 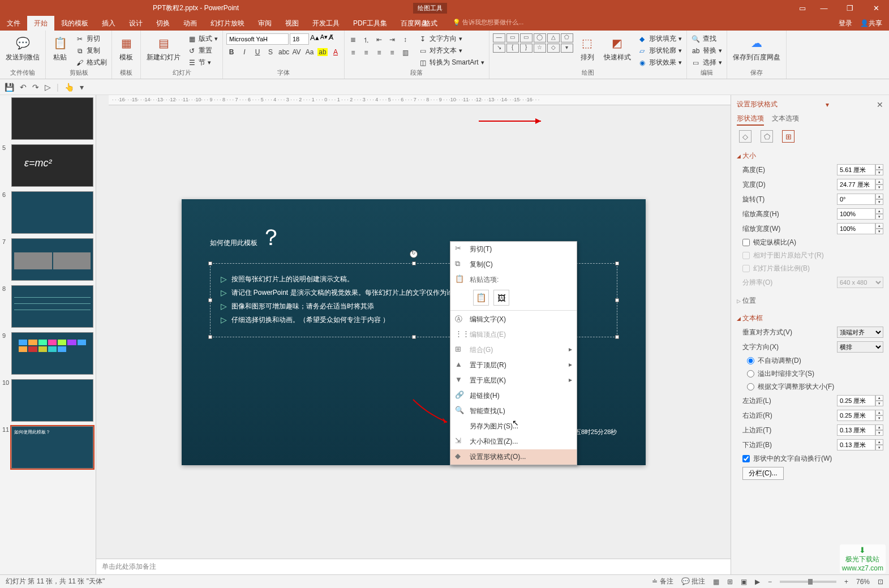 I want to click on touch-mode-icon: 👆, so click(x=69, y=87).